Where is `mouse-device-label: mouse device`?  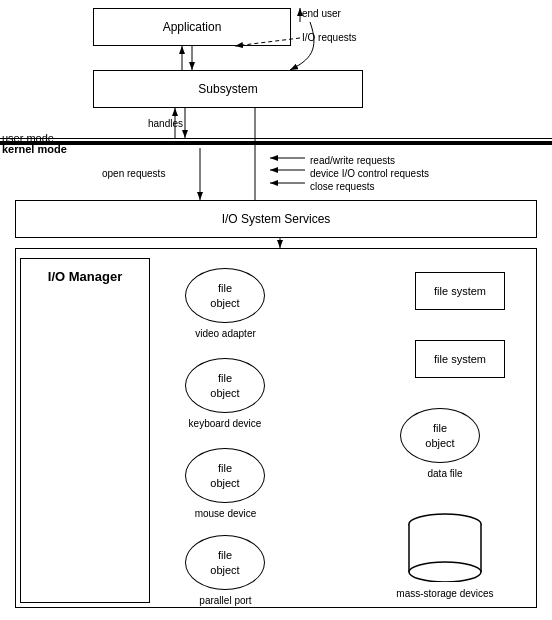 mouse-device-label: mouse device is located at coordinates (226, 514).